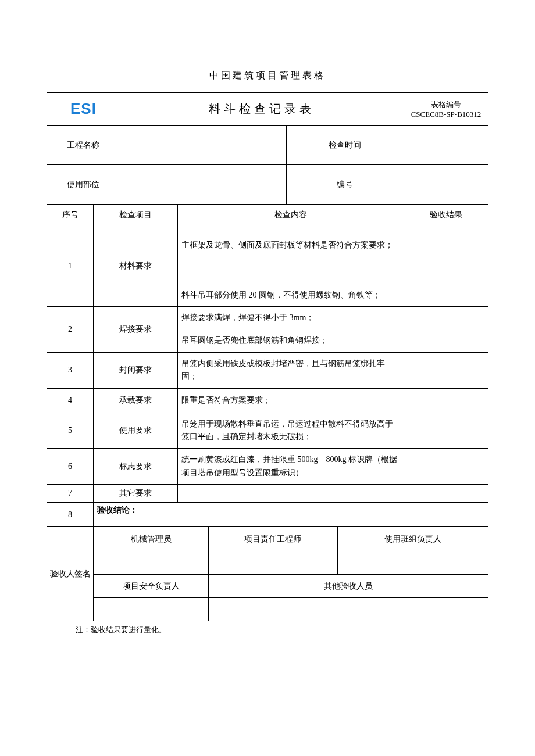  What do you see at coordinates (447, 145) in the screenshot?
I see `input-check-time` at bounding box center [447, 145].